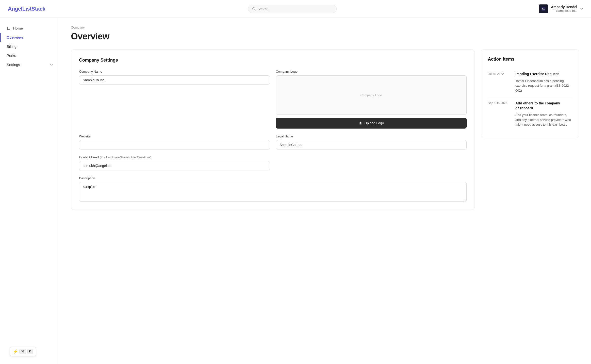  I want to click on action-items-card: Action Items Jul 1st 2022 Pending Exerci…, so click(530, 94).